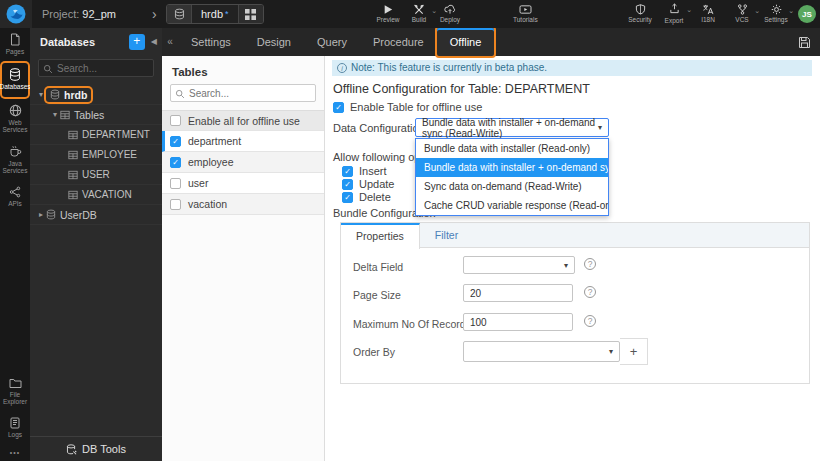 The height and width of the screenshot is (461, 820). Describe the element at coordinates (15, 392) in the screenshot. I see `sidebar-item-file-explorer: File Explorer` at that location.